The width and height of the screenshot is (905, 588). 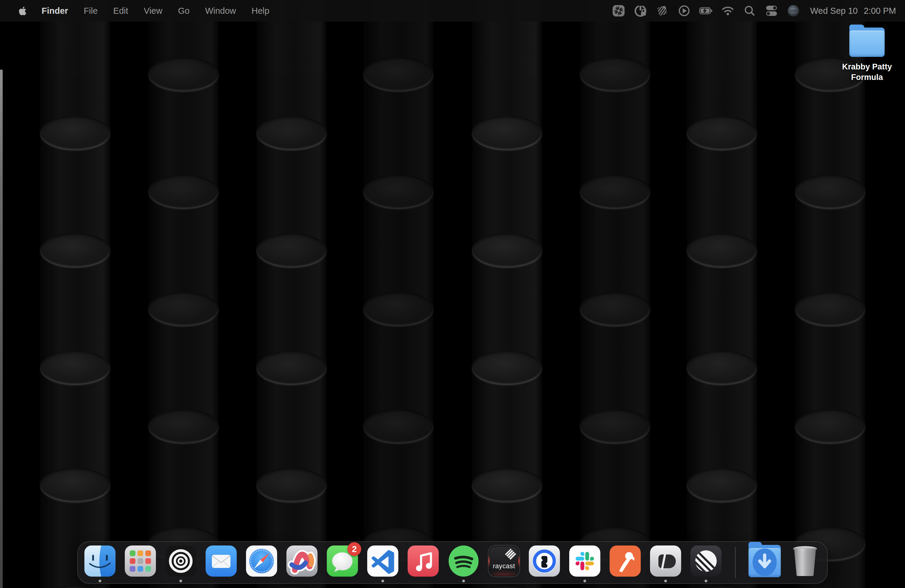 I want to click on apple-music-icon, so click(x=423, y=561).